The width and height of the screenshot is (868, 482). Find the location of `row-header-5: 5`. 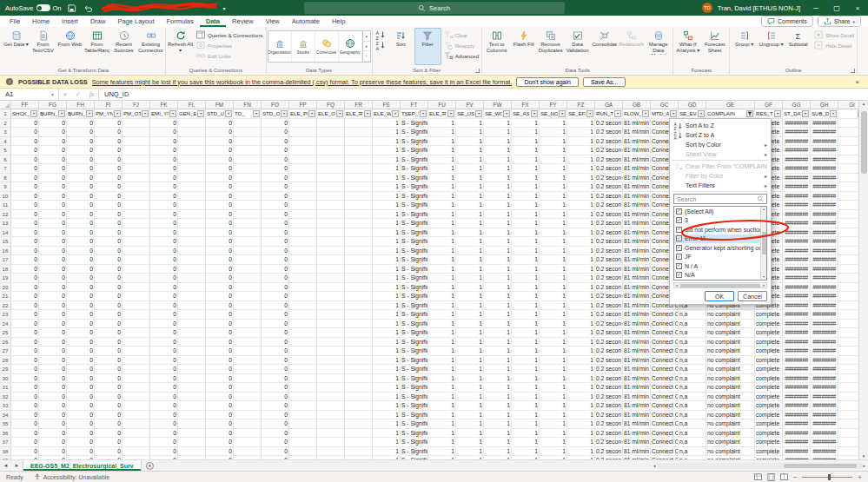

row-header-5: 5 is located at coordinates (5, 151).